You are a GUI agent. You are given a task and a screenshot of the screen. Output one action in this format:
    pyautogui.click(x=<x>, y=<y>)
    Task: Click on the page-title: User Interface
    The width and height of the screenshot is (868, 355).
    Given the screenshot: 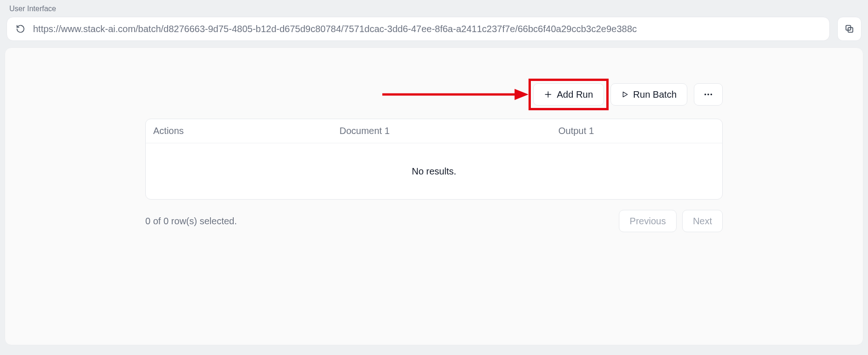 What is the action you would take?
    pyautogui.click(x=434, y=8)
    